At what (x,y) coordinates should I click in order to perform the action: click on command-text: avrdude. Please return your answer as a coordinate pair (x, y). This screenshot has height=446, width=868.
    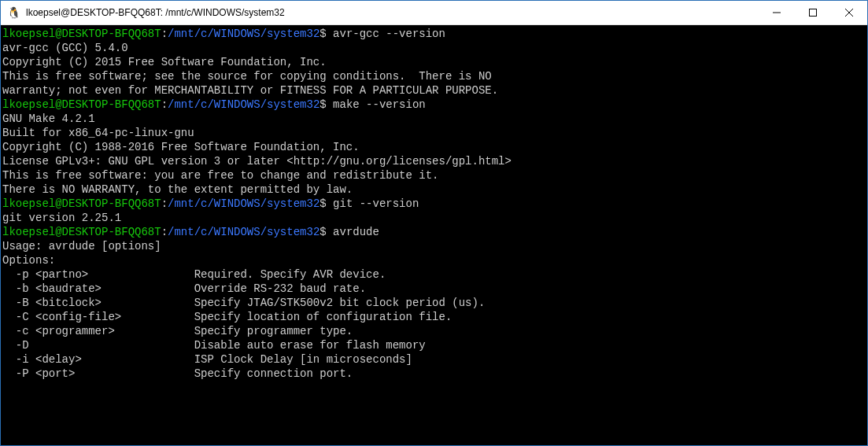
    Looking at the image, I should click on (356, 232).